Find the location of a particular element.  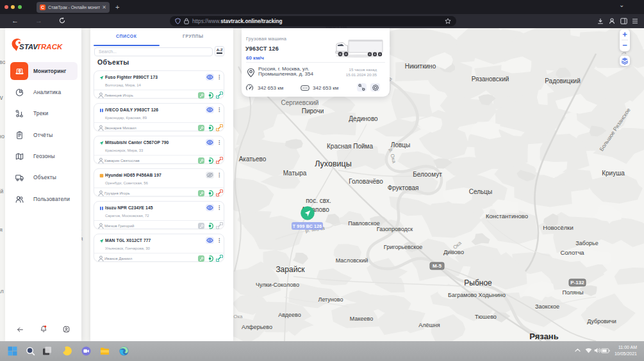

svg-text: Криуша is located at coordinates (613, 173).